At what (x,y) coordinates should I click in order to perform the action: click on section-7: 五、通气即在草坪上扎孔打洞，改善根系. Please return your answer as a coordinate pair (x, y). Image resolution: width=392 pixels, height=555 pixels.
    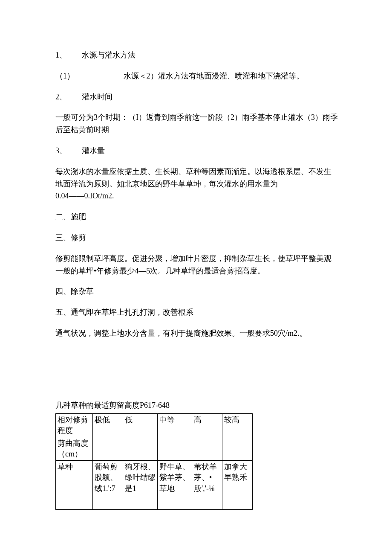
    Looking at the image, I should click on (197, 312).